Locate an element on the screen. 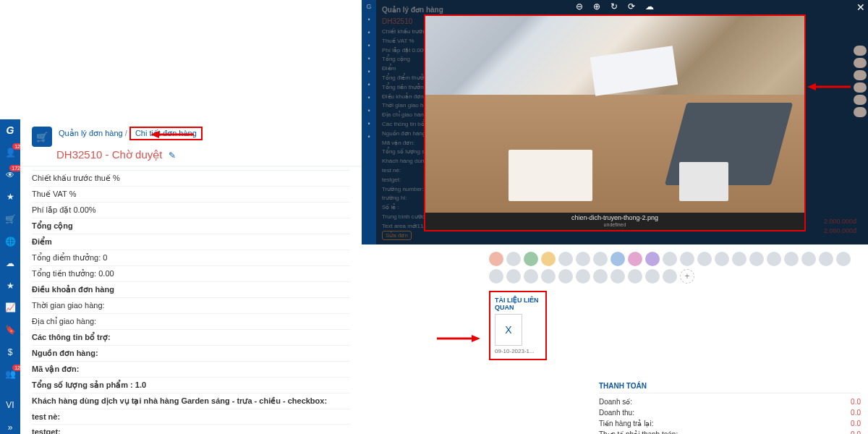 Image resolution: width=868 pixels, height=434 pixels. sidebar-item-cloud: ☁ is located at coordinates (10, 263).